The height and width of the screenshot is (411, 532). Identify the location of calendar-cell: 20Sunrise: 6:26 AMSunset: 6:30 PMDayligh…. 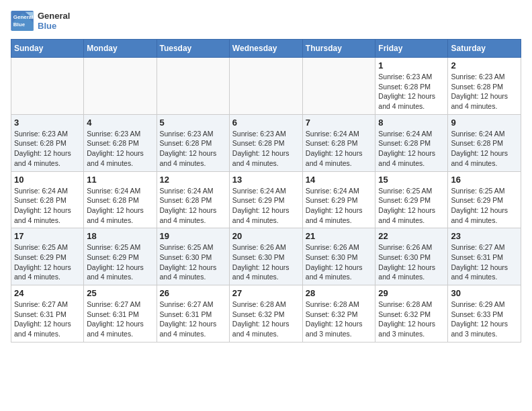
(266, 257).